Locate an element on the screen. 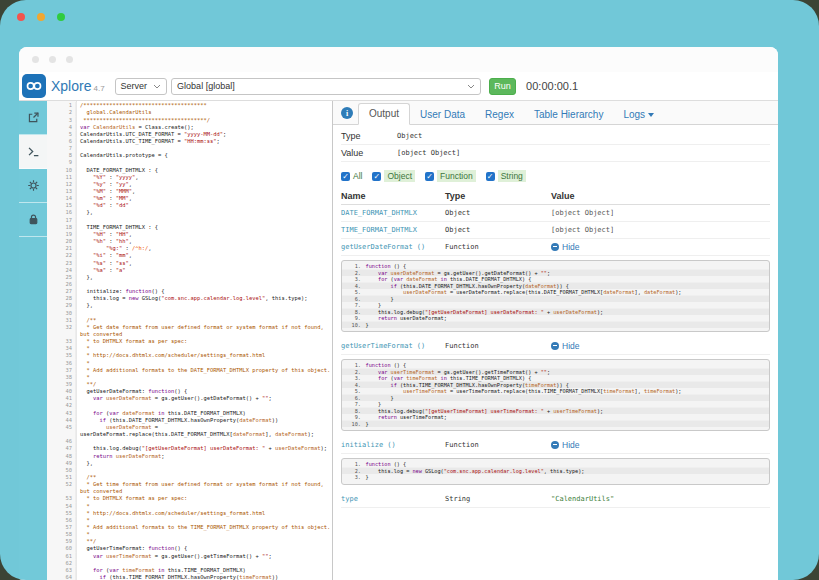  result-name-link: getUserTimeFormat () is located at coordinates (383, 346).